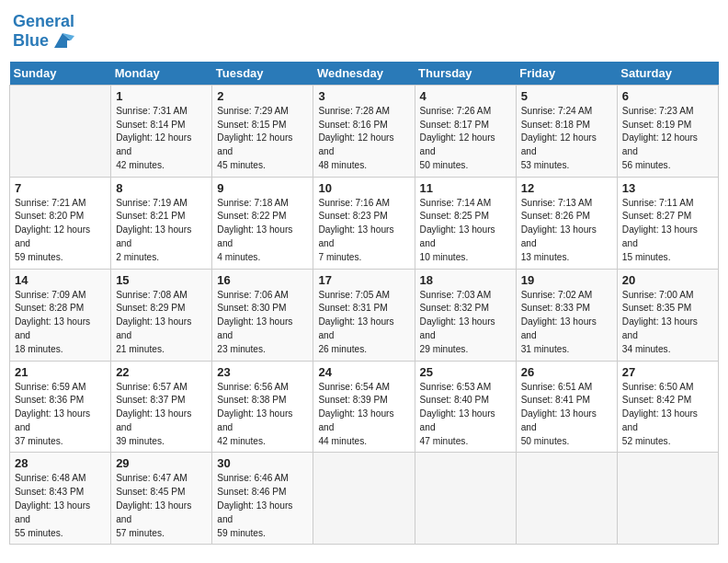  I want to click on day-cell: 11 Sunrise: 7:14 AMSunset: 8:25 PMDaylig…, so click(465, 223).